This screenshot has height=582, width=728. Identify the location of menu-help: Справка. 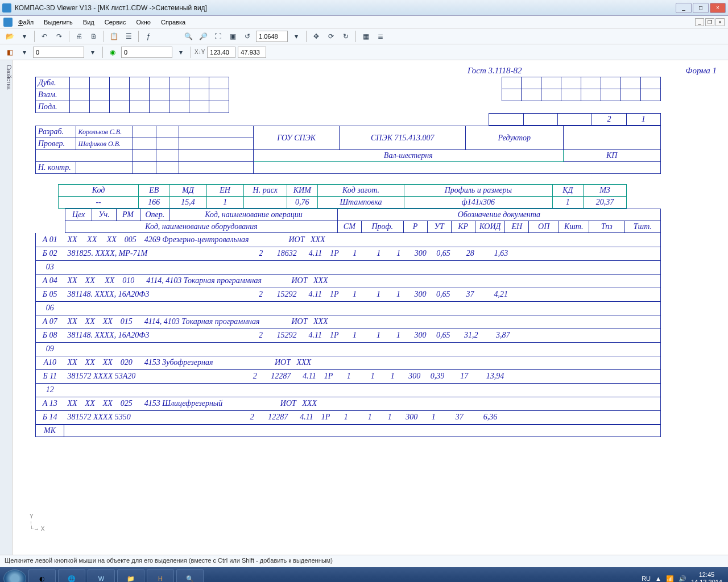
(173, 22).